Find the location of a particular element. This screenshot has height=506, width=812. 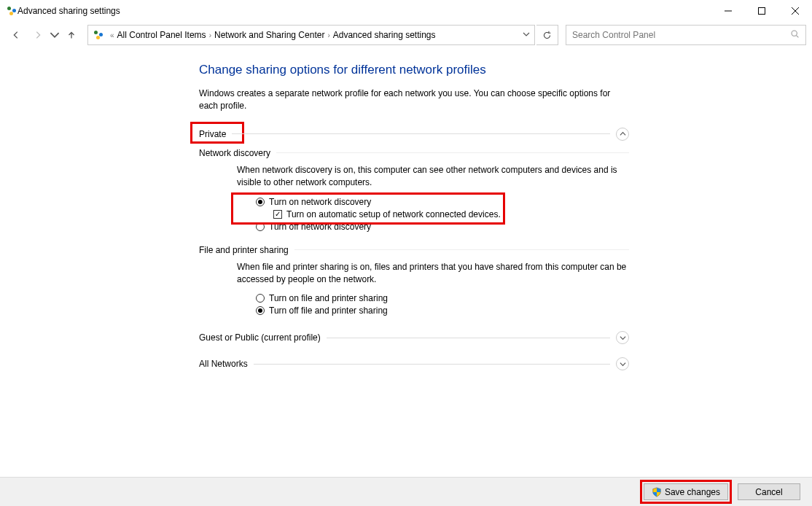

section-all-header: All Networks is located at coordinates (414, 364).